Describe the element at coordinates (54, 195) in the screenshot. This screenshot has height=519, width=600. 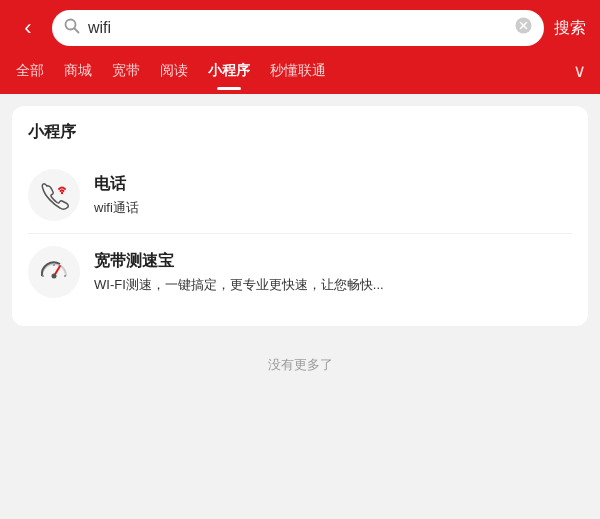
I see `phone-icon` at that location.